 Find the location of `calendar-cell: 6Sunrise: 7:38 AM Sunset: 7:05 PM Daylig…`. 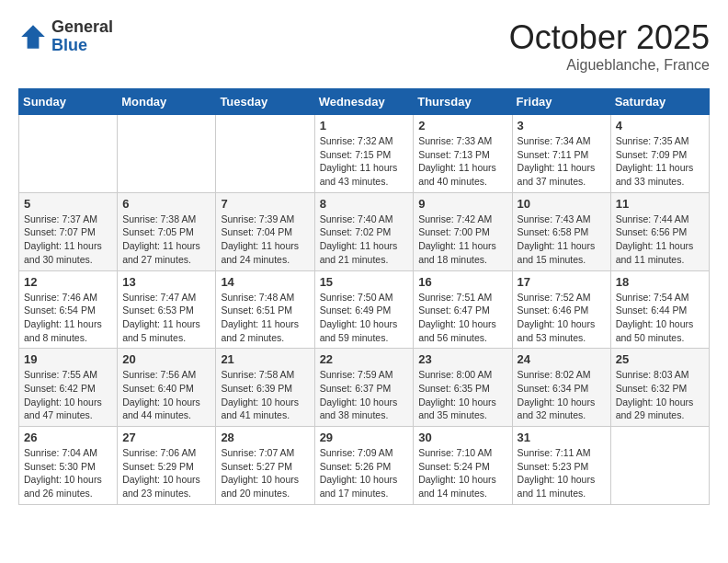

calendar-cell: 6Sunrise: 7:38 AM Sunset: 7:05 PM Daylig… is located at coordinates (167, 232).